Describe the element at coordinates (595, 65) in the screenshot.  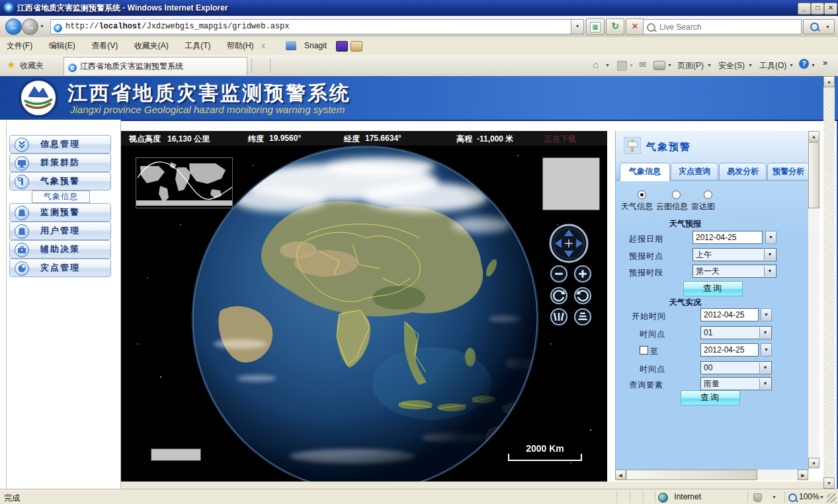
I see `home-icon: ⌂` at that location.